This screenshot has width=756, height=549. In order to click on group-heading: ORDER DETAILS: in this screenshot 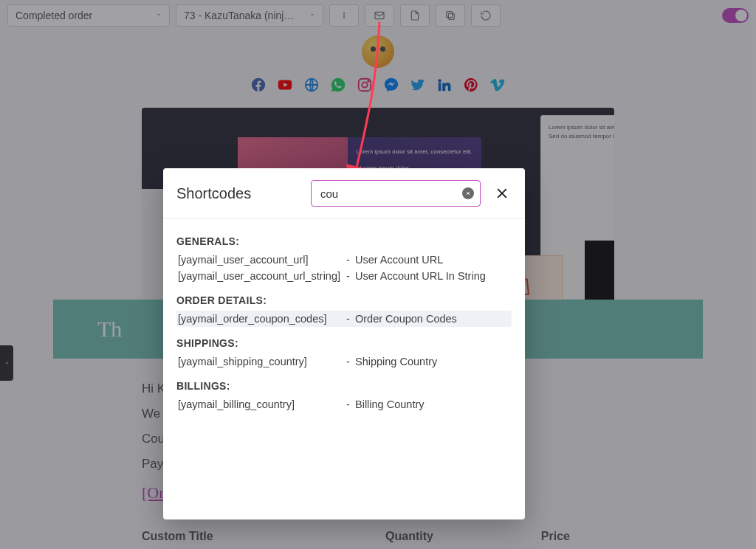, I will do `click(344, 300)`.